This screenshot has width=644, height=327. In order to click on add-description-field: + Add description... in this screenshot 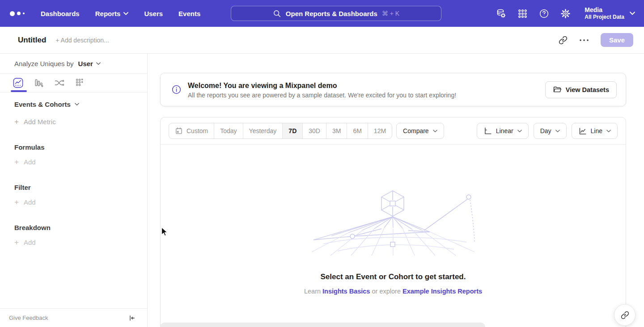, I will do `click(82, 40)`.